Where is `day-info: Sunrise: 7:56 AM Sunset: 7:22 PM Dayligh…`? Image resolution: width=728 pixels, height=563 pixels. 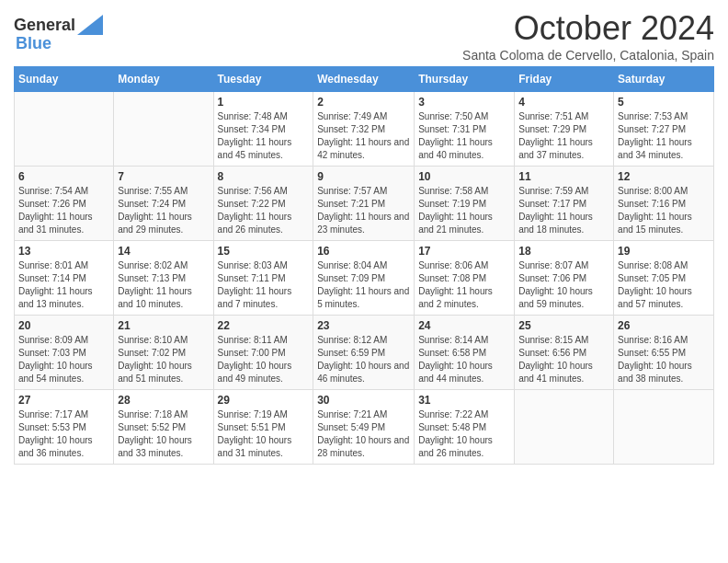 day-info: Sunrise: 7:56 AM Sunset: 7:22 PM Dayligh… is located at coordinates (264, 211).